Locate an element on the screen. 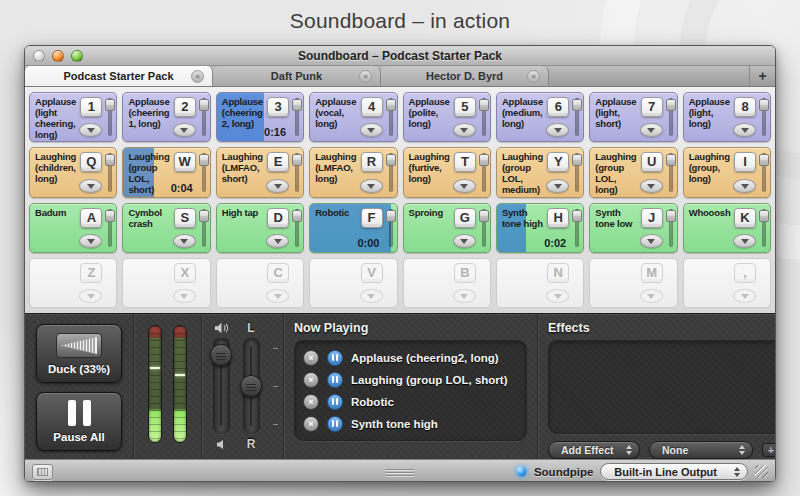 The image size is (800, 496). sound-button-f: RoboticF0:00 is located at coordinates (353, 228).